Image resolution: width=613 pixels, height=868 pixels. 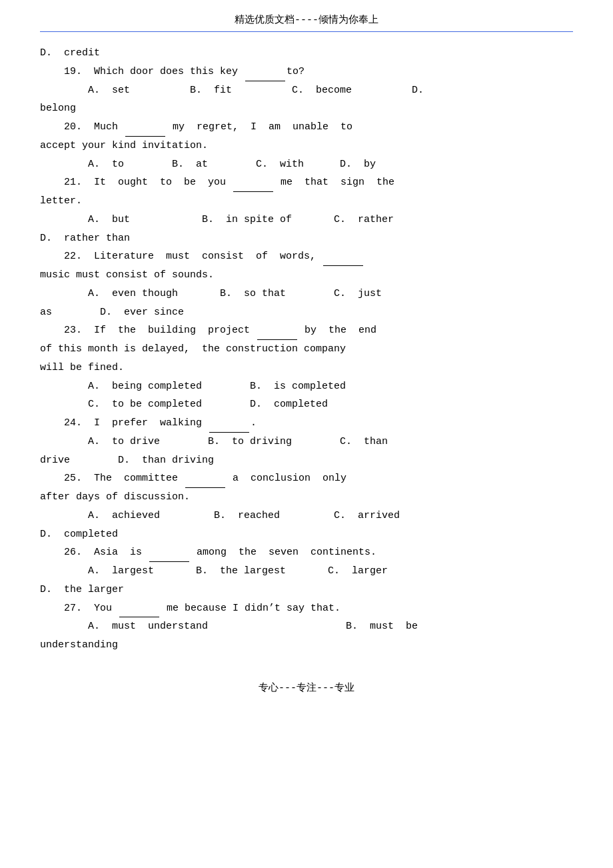 I want to click on header-title: 精选优质文档----倾情为你奉上, so click(x=306, y=23).